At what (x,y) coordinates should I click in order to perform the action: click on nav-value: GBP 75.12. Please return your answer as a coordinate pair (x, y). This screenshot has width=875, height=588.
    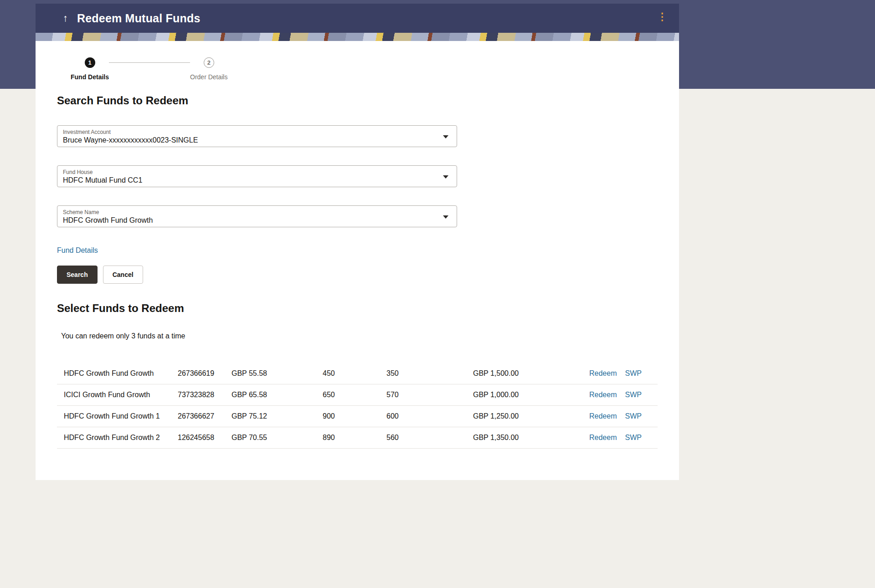
    Looking at the image, I should click on (277, 416).